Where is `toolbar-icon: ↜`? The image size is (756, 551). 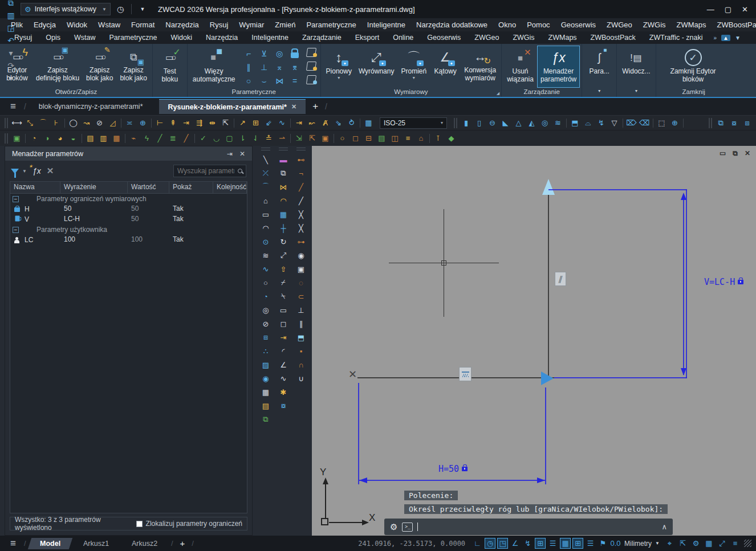
toolbar-icon: ↜ is located at coordinates (312, 123).